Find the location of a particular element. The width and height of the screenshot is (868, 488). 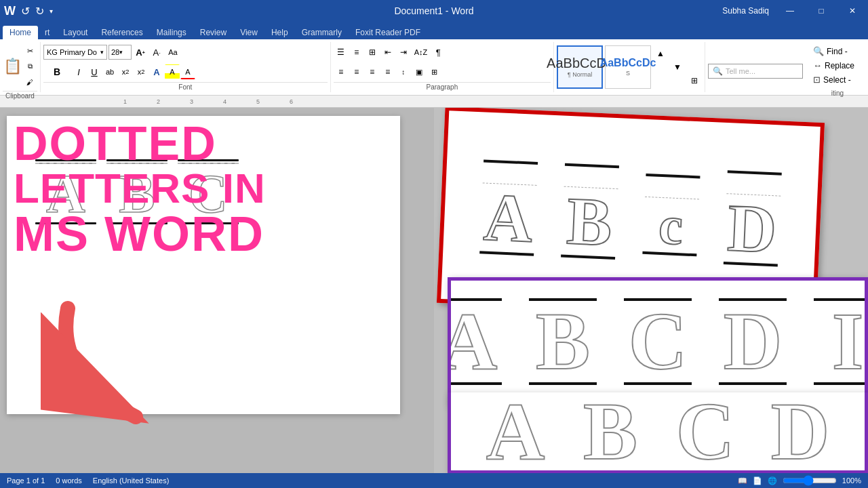

undo-button: ↺ is located at coordinates (26, 11).